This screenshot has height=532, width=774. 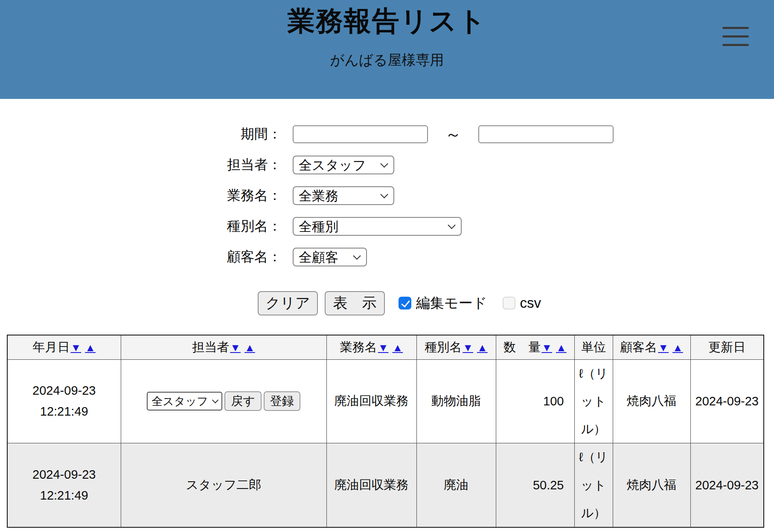 I want to click on csv-checkbox, so click(x=509, y=303).